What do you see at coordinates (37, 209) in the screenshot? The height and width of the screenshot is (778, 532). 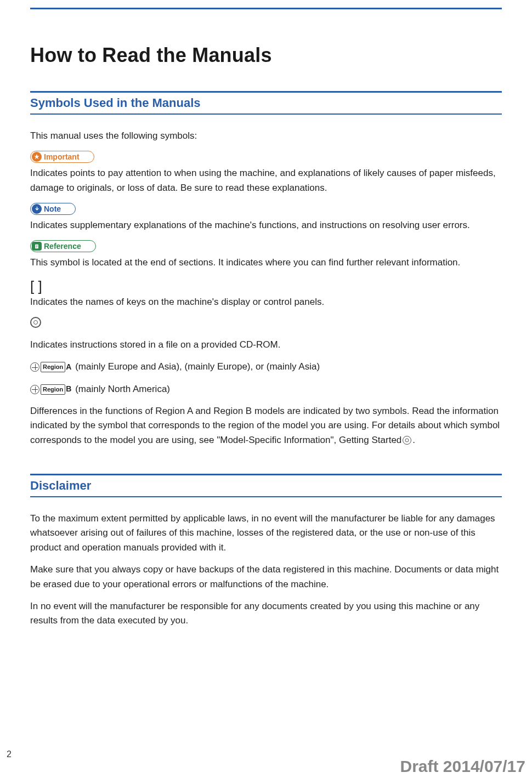 I see `arrow-down-icon` at bounding box center [37, 209].